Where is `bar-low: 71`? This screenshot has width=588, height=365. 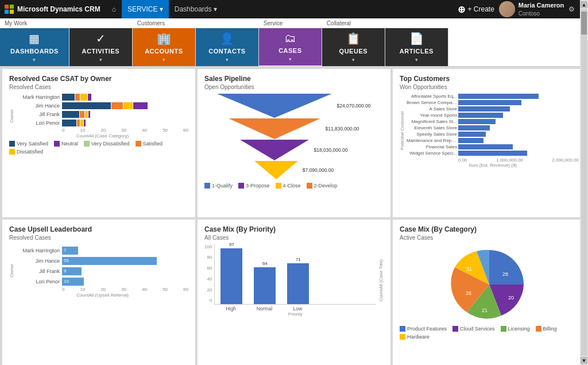
bar-low: 71 is located at coordinates (298, 281).